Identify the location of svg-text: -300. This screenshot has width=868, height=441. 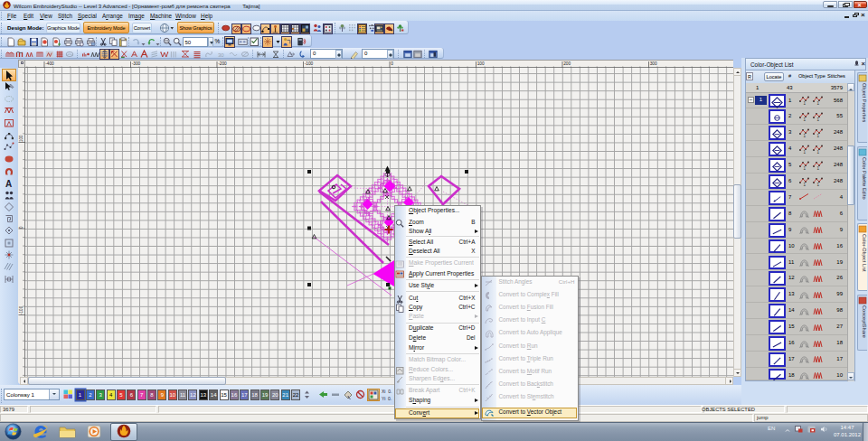
(137, 63).